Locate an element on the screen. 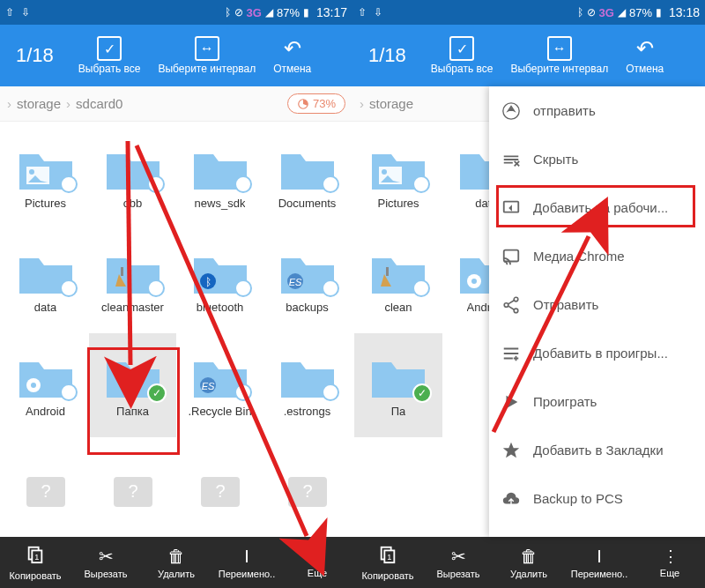  menu-item: отправить is located at coordinates (597, 111).